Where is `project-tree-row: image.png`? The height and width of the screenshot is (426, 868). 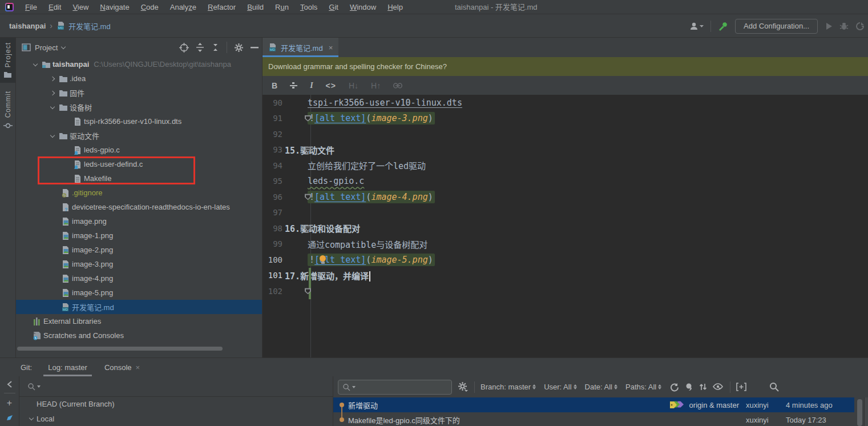
project-tree-row: image.png is located at coordinates (139, 222).